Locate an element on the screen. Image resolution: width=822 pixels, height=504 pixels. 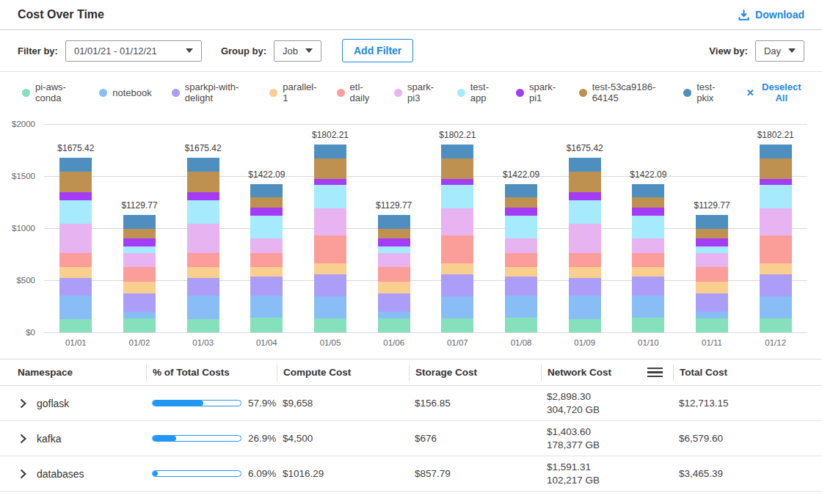
stacked-bar-01/09: $1675.42 is located at coordinates (585, 245).